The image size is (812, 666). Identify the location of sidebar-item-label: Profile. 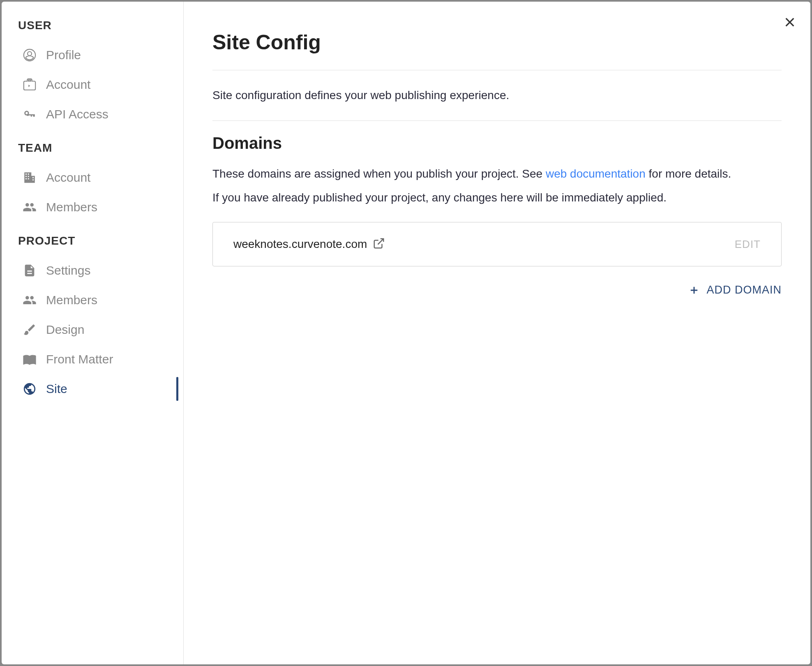
(63, 55).